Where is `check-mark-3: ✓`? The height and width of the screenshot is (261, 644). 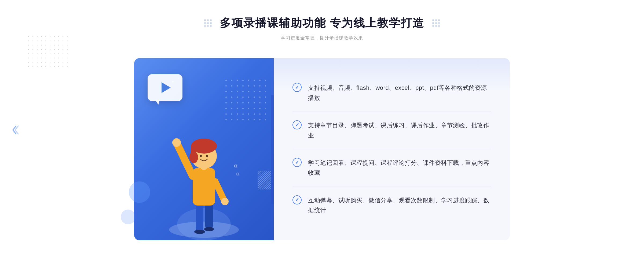
check-mark-3: ✓ is located at coordinates (297, 162).